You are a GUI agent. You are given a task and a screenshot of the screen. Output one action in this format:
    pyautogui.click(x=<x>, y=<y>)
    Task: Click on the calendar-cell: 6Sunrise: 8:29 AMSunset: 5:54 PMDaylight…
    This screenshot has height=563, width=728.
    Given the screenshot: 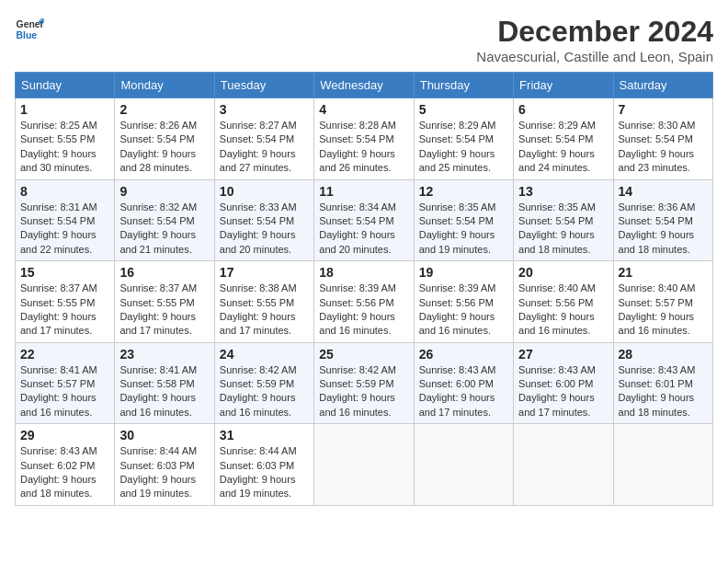 What is the action you would take?
    pyautogui.click(x=563, y=140)
    